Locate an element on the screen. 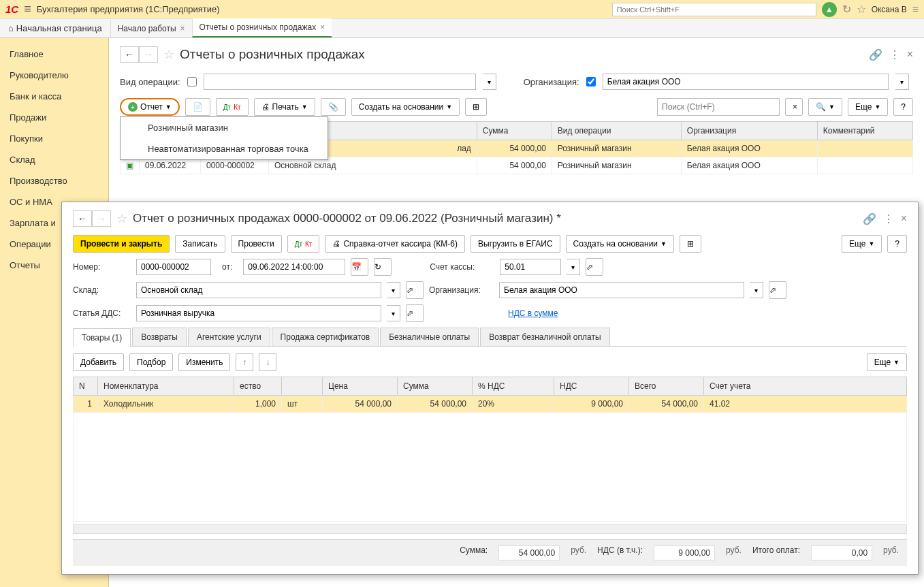  tab-goods: Товары (1) is located at coordinates (102, 338).